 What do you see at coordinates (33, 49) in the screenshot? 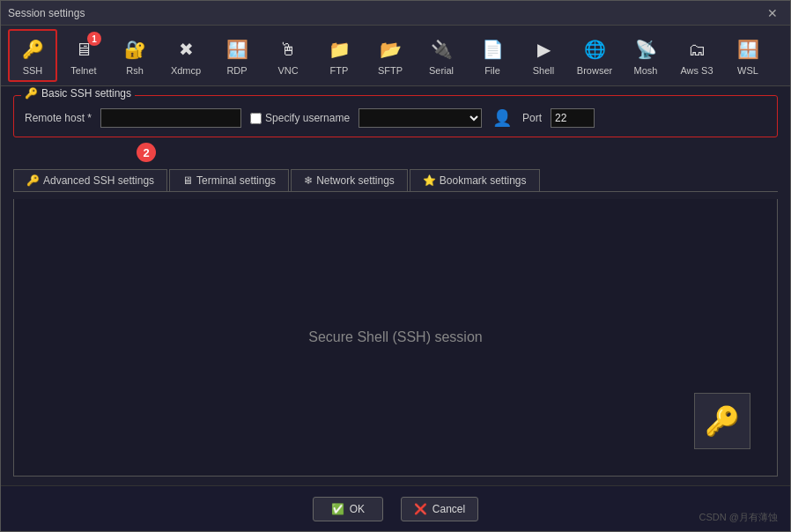
I see `ssh-proto-icon: 🔑` at bounding box center [33, 49].